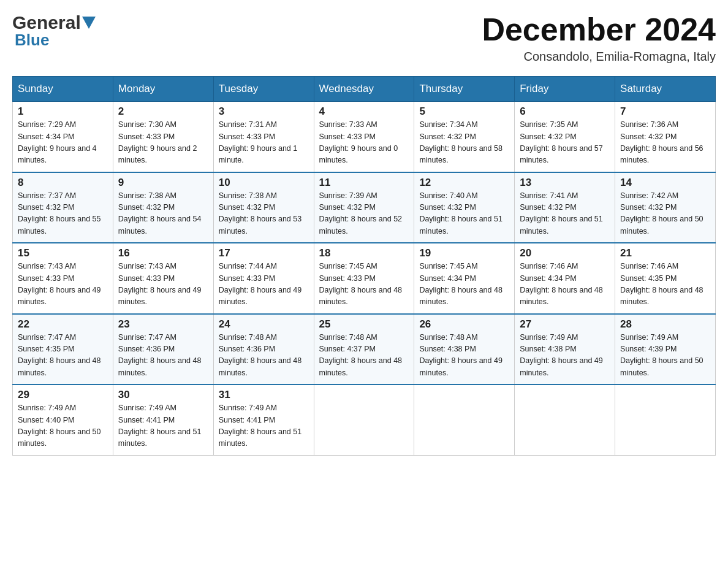 The height and width of the screenshot is (563, 728). I want to click on logo-blue: Blue, so click(32, 40).